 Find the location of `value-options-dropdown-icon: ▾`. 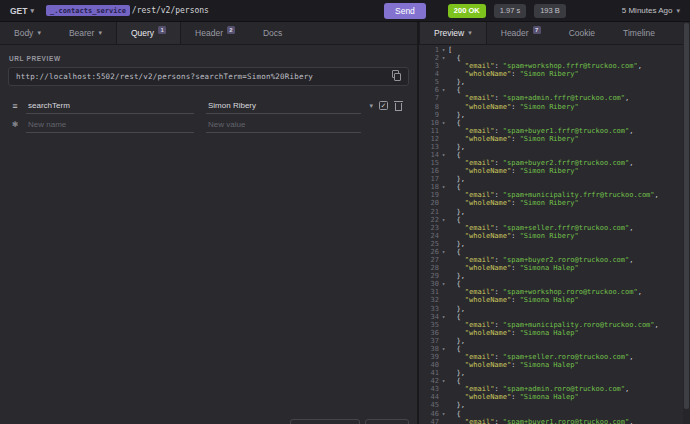

value-options-dropdown-icon: ▾ is located at coordinates (371, 106).